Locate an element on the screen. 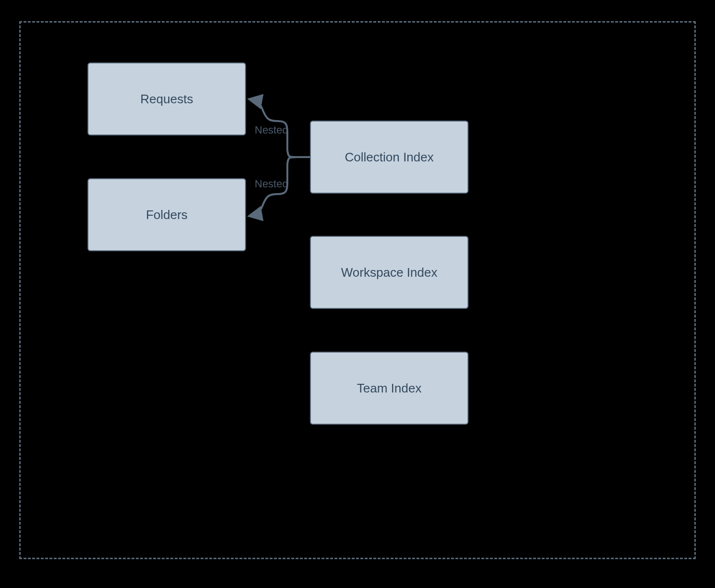 The height and width of the screenshot is (588, 715). edge-label-nested-lower: Nested is located at coordinates (271, 184).